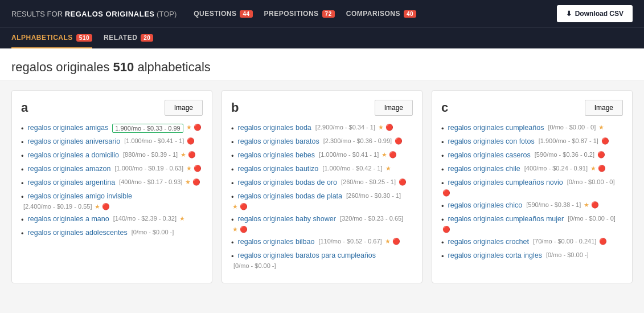 The width and height of the screenshot is (644, 313). Describe the element at coordinates (74, 141) in the screenshot. I see `keyword-name: regalos originales aniversario` at that location.